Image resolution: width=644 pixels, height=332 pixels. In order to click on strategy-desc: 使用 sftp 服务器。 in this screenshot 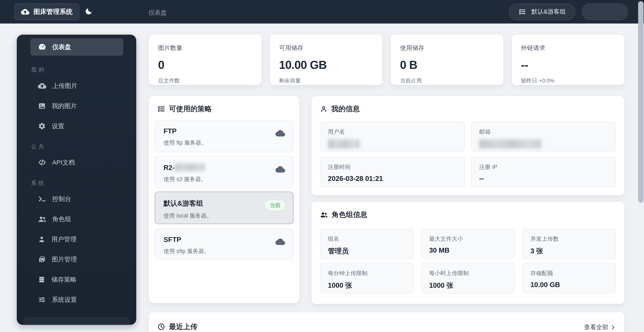, I will do `click(224, 251)`.